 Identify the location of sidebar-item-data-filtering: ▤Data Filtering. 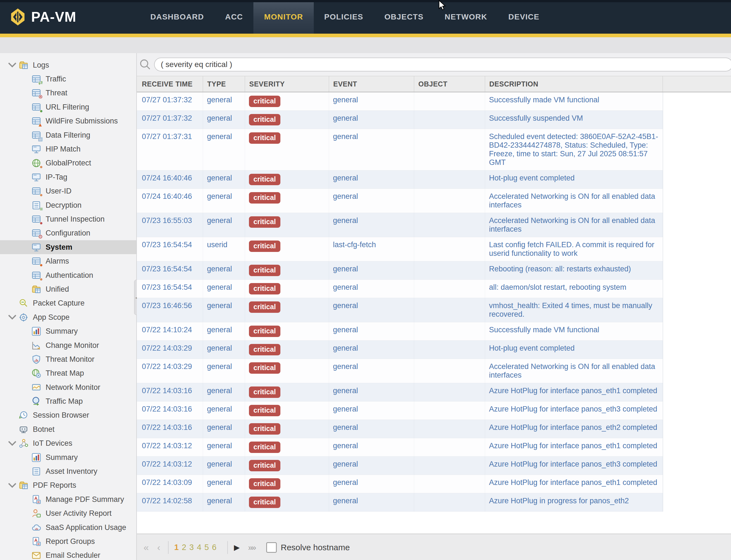
(68, 135).